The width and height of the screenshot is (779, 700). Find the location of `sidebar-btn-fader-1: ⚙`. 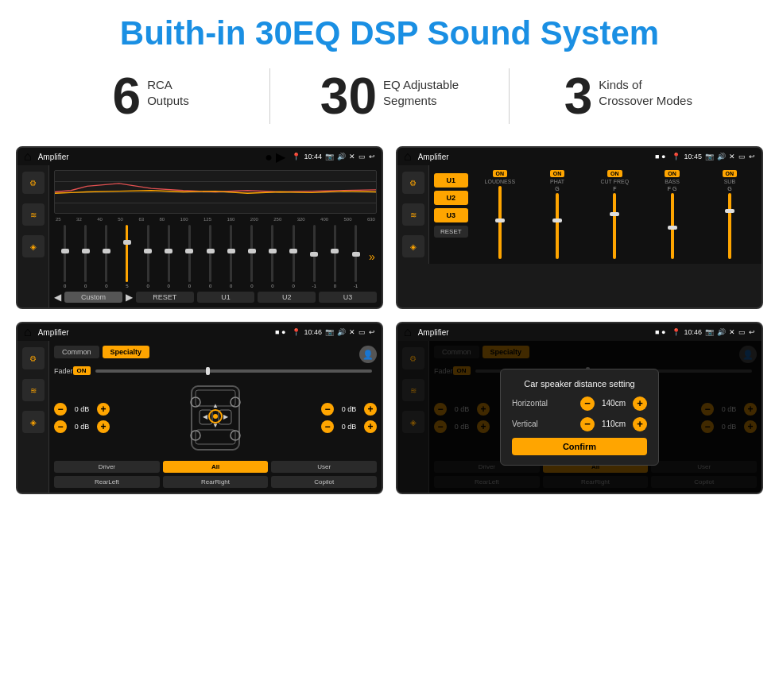

sidebar-btn-fader-1: ⚙ is located at coordinates (33, 358).